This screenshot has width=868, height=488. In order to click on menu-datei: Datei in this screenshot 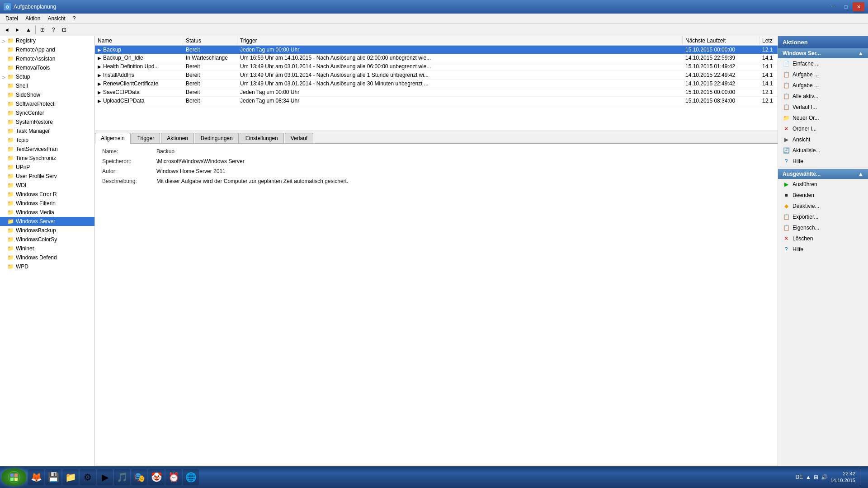, I will do `click(12, 19)`.